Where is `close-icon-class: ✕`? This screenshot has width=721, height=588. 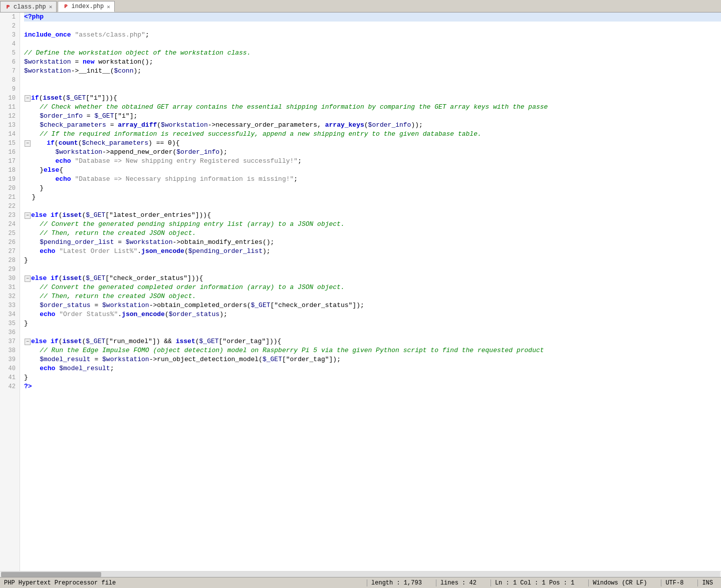 close-icon-class: ✕ is located at coordinates (51, 7).